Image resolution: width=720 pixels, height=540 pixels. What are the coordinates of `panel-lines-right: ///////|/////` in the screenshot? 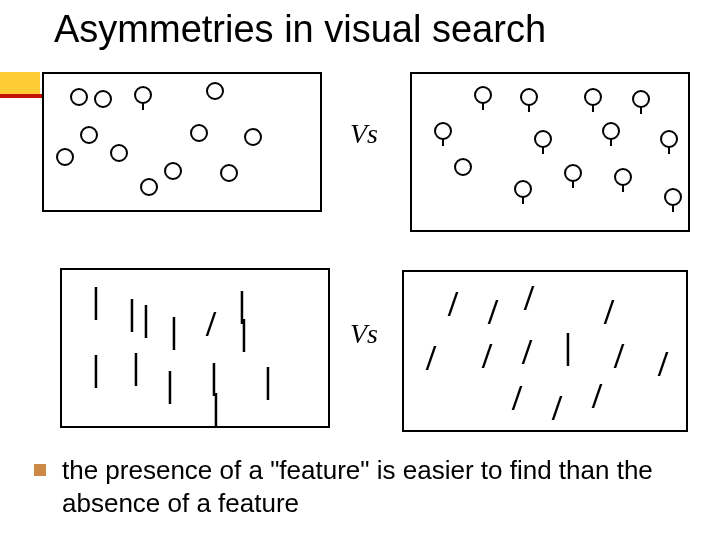 It's located at (545, 351).